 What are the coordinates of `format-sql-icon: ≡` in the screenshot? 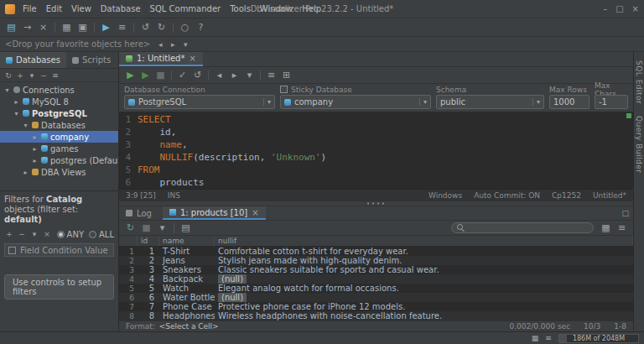 It's located at (272, 76).